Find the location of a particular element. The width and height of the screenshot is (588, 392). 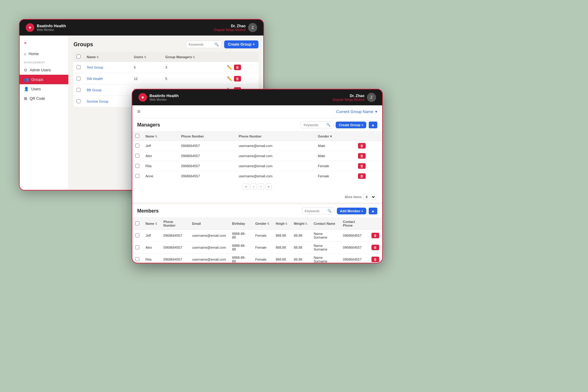

managers-select-all is located at coordinates (137, 136).